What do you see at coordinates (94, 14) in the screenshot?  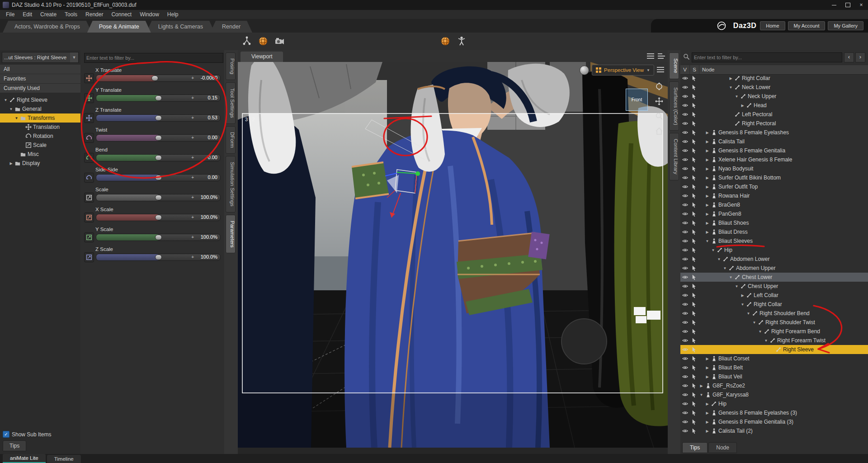 I see `menu-render: Render` at bounding box center [94, 14].